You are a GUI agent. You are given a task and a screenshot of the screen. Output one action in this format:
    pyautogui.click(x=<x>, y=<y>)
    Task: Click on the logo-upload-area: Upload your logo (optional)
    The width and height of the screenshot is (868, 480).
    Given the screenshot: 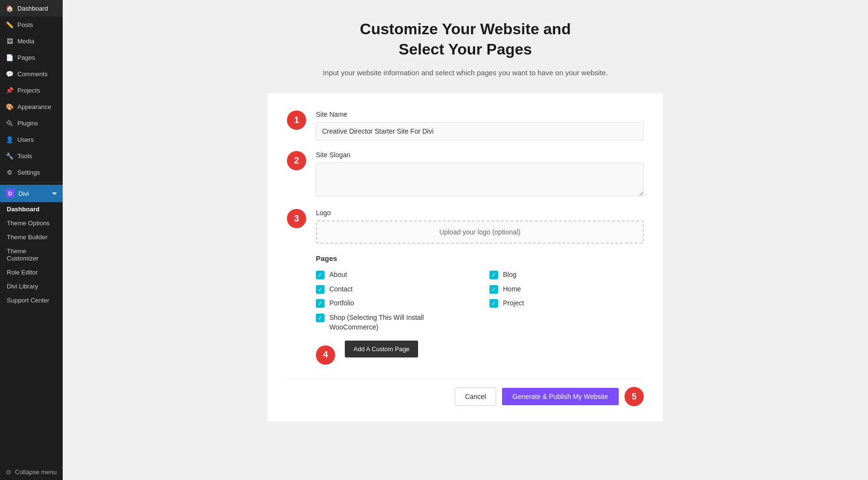 What is the action you would take?
    pyautogui.click(x=480, y=232)
    